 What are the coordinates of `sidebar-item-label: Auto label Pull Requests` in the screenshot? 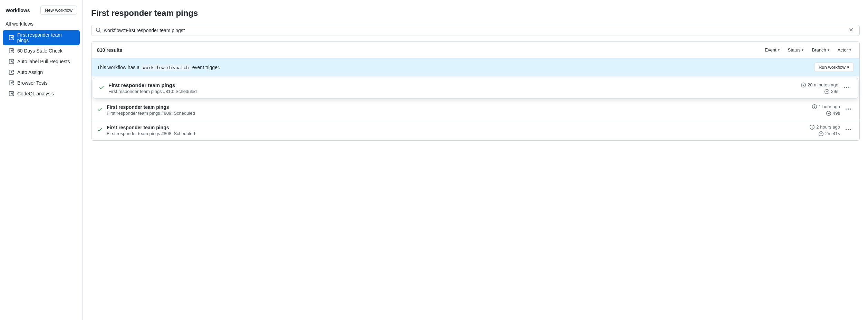 It's located at (44, 62).